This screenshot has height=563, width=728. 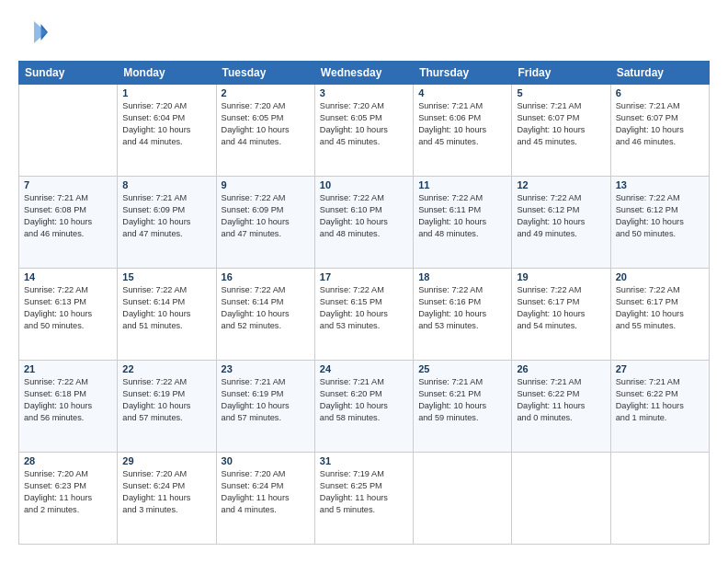 I want to click on calendar-cell: 17Sunrise: 7:22 AM Sunset: 6:15 PM Dayli…, so click(x=364, y=315).